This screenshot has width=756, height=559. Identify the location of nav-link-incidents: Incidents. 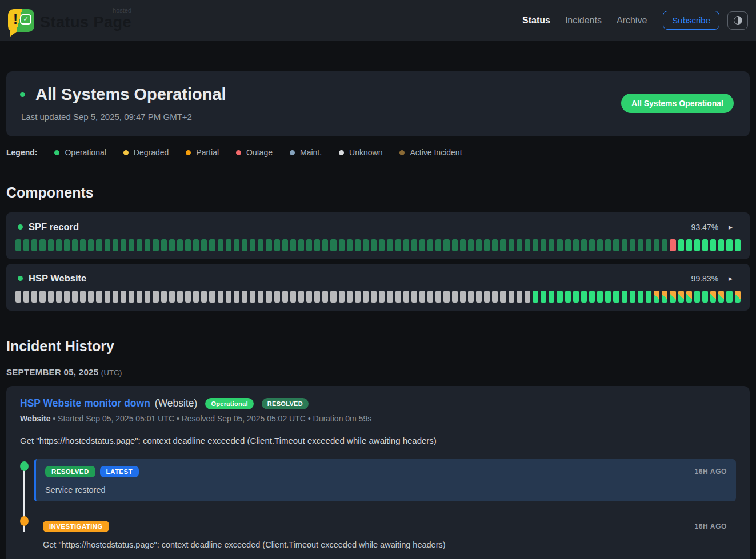
(583, 21).